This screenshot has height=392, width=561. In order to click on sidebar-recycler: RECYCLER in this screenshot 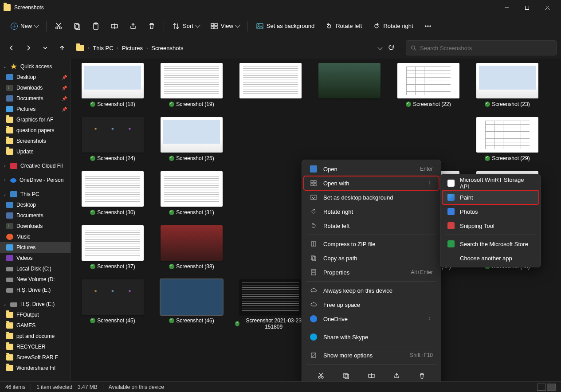, I will do `click(35, 347)`.